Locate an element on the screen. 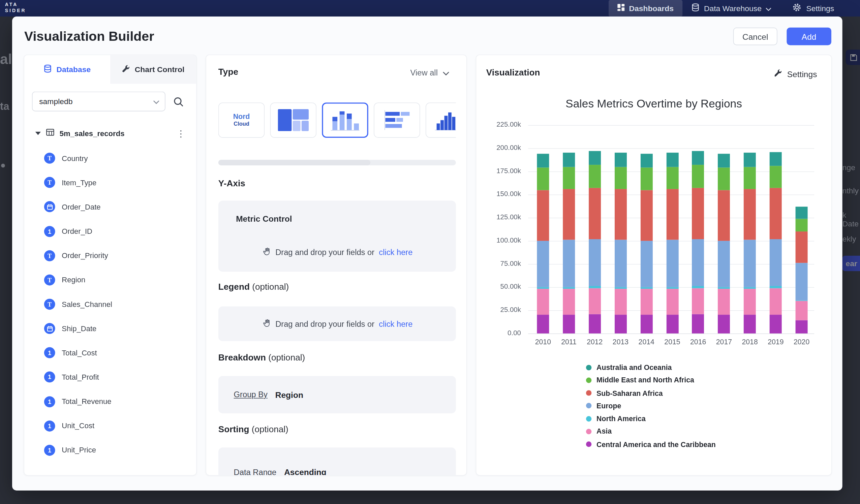 This screenshot has width=860, height=504. legend-item: Australia and Oceania is located at coordinates (651, 367).